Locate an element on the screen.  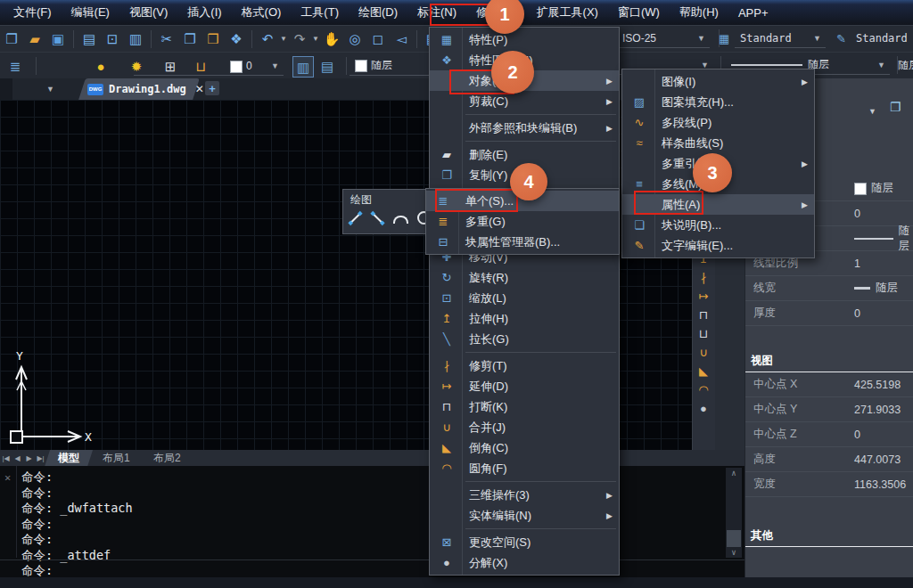
redo-icon: ↷ is located at coordinates (300, 39).